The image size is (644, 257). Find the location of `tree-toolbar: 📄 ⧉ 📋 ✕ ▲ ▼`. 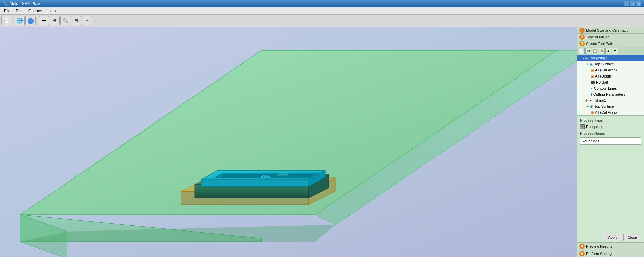

tree-toolbar: 📄 ⧉ 📋 ✕ ▲ ▼ is located at coordinates (610, 51).